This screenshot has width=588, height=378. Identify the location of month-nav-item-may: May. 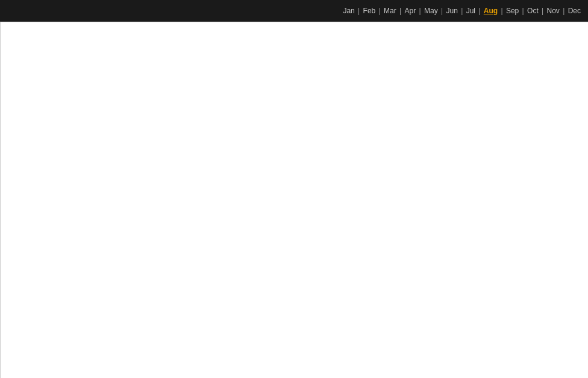
(431, 11).